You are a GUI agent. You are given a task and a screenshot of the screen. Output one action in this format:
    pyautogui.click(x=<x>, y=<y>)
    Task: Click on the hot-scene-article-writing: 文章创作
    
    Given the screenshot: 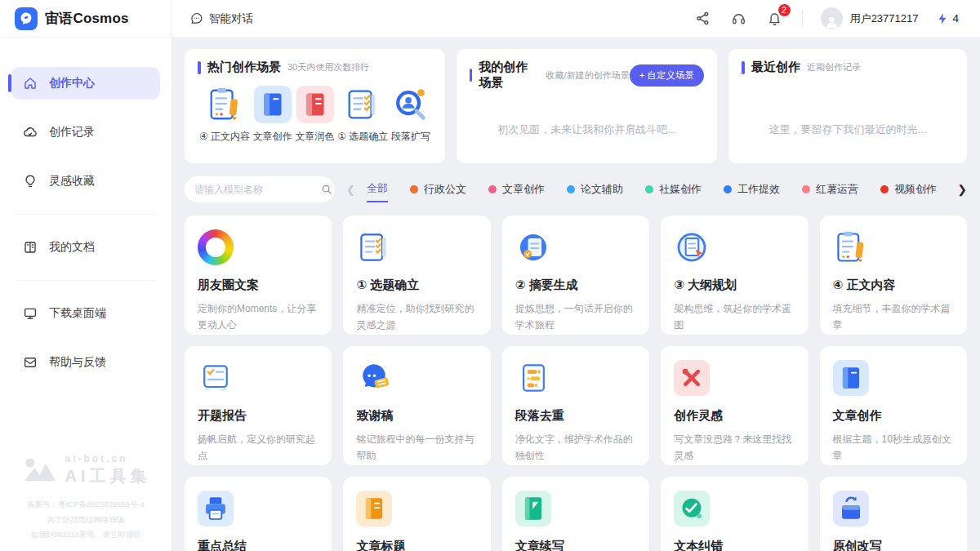 What is the action you would take?
    pyautogui.click(x=273, y=114)
    